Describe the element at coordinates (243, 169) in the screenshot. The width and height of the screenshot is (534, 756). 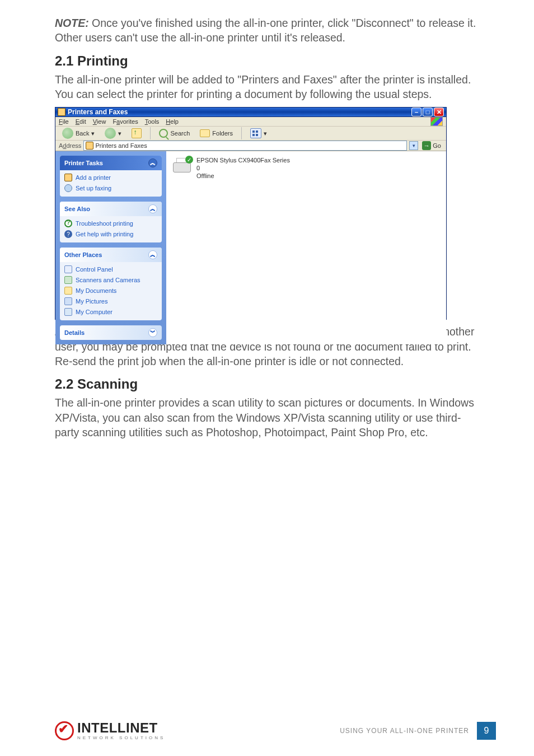
I see `printer-count: 0` at that location.